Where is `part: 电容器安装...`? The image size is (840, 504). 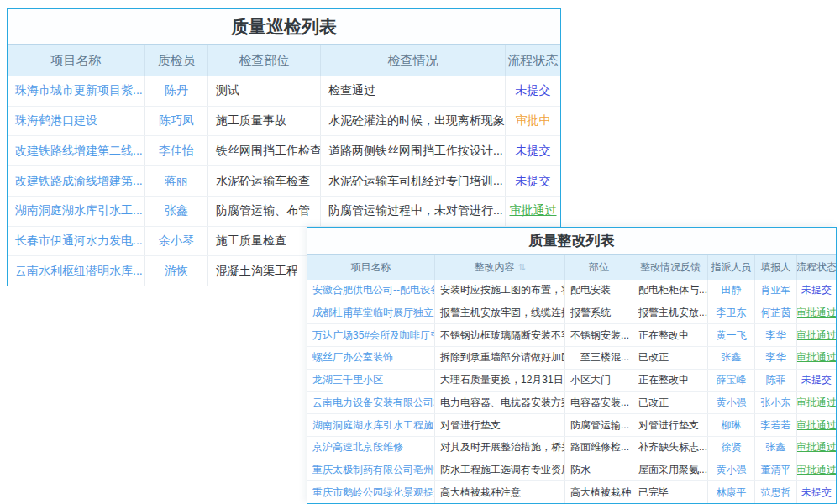 part: 电容器安装... is located at coordinates (600, 403).